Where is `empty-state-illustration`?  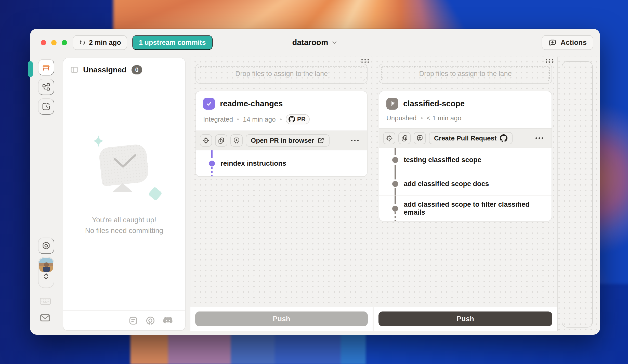
empty-state-illustration is located at coordinates (124, 169).